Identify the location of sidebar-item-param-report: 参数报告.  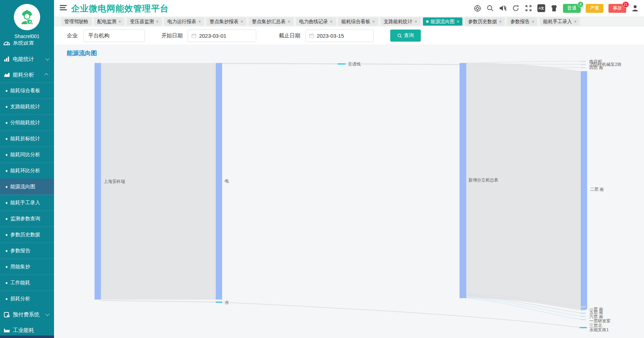
(27, 250).